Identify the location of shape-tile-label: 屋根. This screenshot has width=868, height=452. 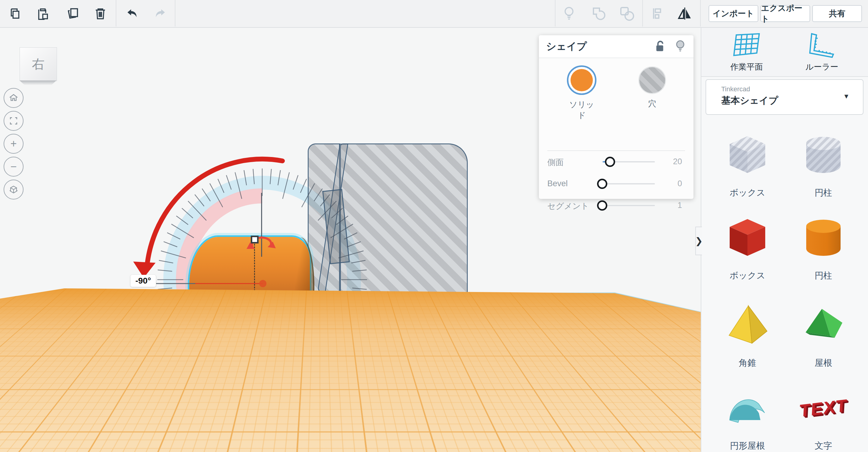
(824, 363).